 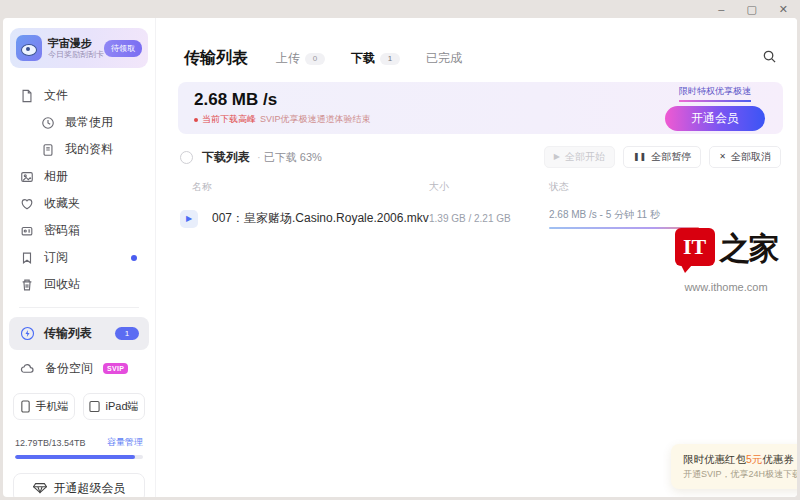 What do you see at coordinates (127, 334) in the screenshot?
I see `transfer-count-badge: 1` at bounding box center [127, 334].